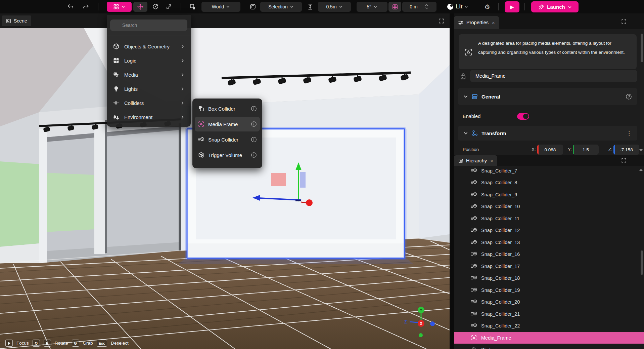 This screenshot has width=644, height=349. Describe the element at coordinates (500, 242) in the screenshot. I see `hierarchy-item-label: Snap_Collider_13` at that location.